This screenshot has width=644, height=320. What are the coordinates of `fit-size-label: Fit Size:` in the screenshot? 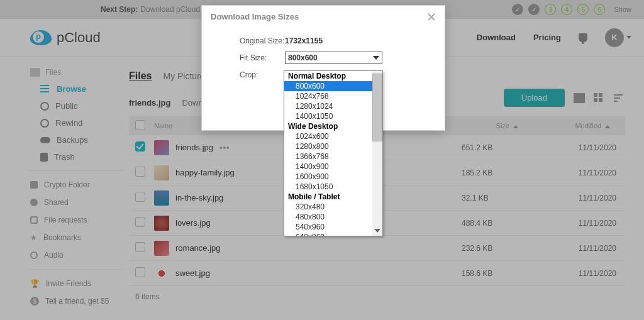 It's located at (262, 58).